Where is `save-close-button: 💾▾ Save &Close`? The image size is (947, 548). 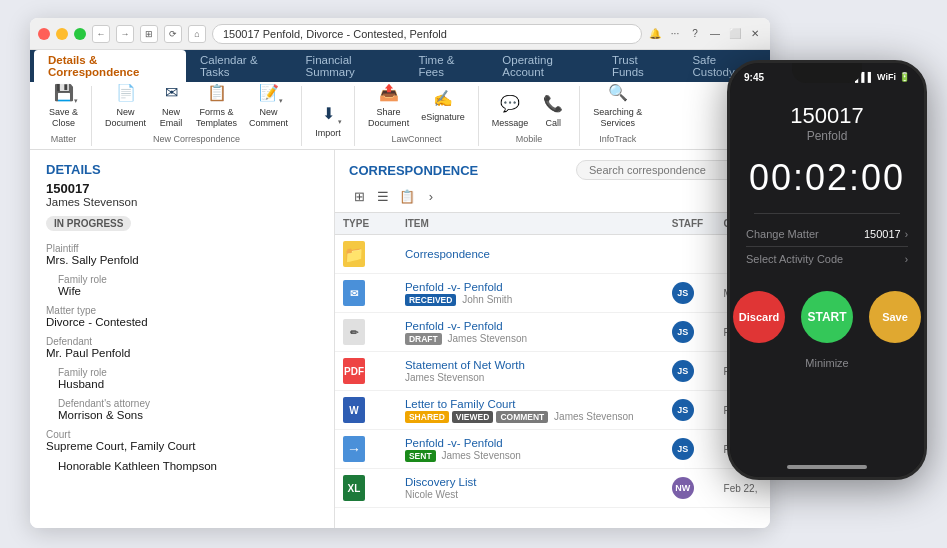 save-close-button: 💾▾ Save &Close is located at coordinates (64, 105).